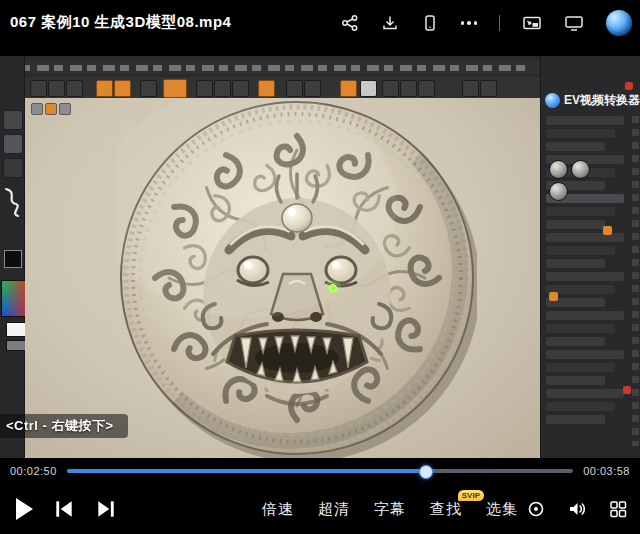 This screenshot has height=534, width=640. What do you see at coordinates (248, 471) in the screenshot?
I see `seek-bar-played` at bounding box center [248, 471].